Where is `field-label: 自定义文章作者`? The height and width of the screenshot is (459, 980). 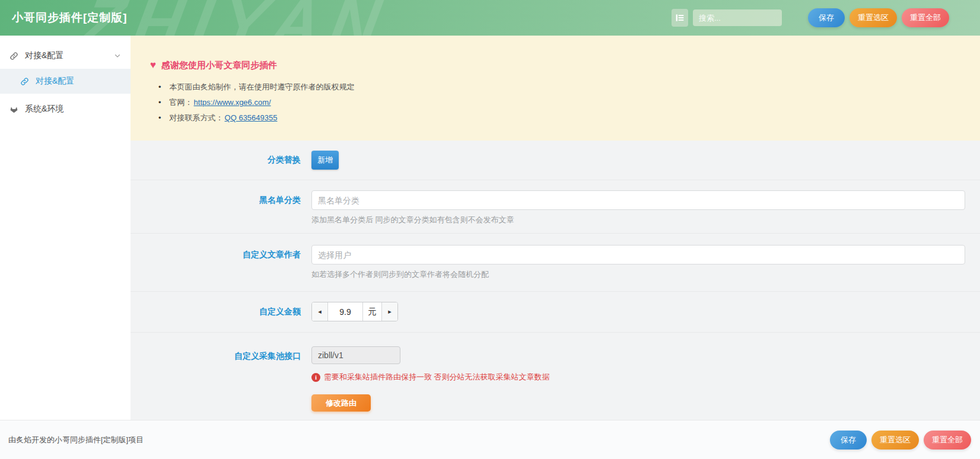
field-label: 自定义文章作者 is located at coordinates (221, 268).